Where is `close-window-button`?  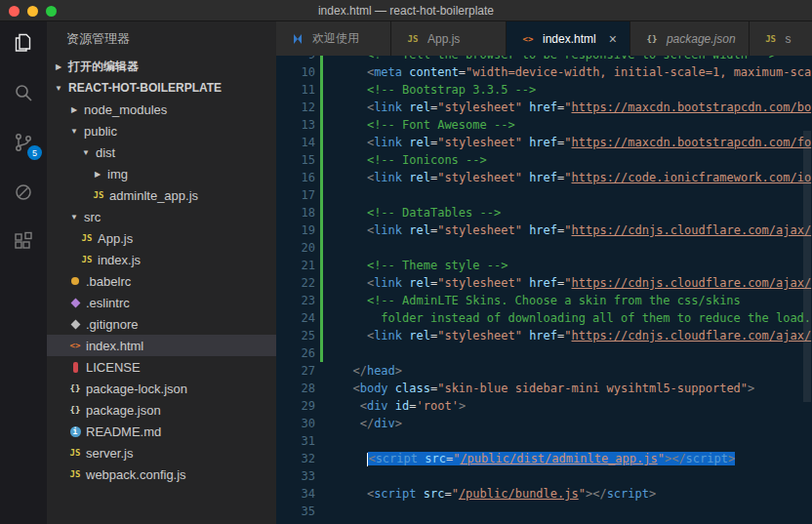
close-window-button is located at coordinates (14, 12).